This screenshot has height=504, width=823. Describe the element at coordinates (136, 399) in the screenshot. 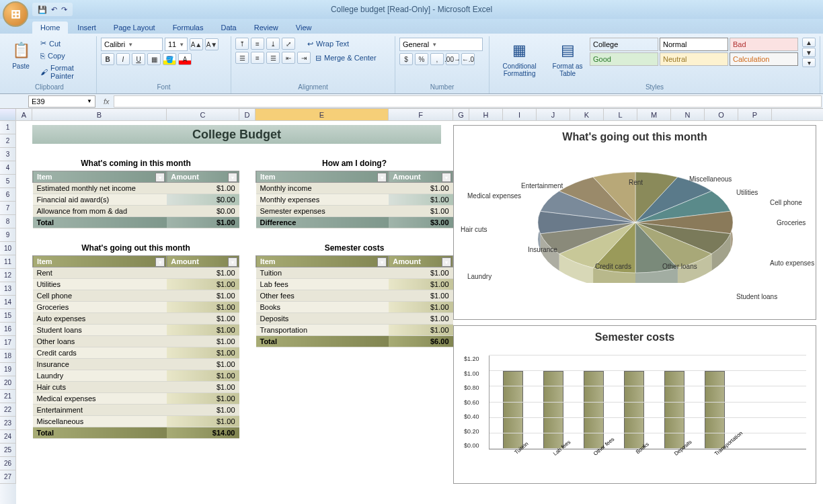

I see `table-row: Medical expenses$1.00` at that location.